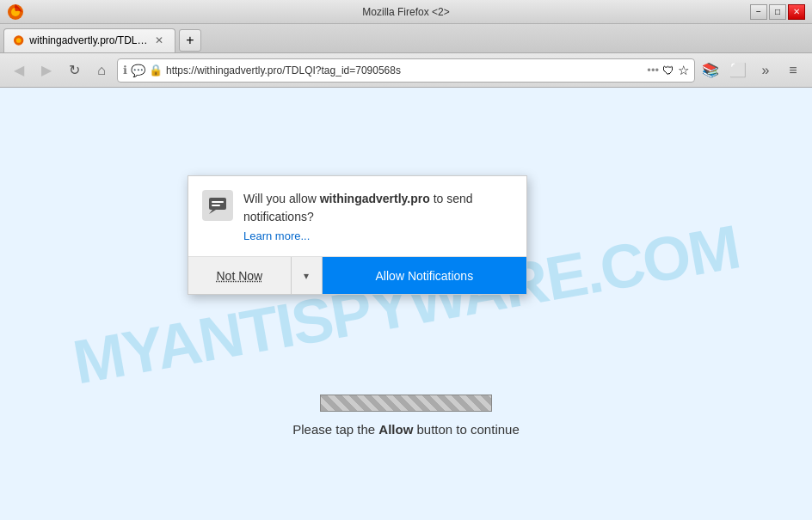  I want to click on lock-icon: 🔒, so click(156, 70).